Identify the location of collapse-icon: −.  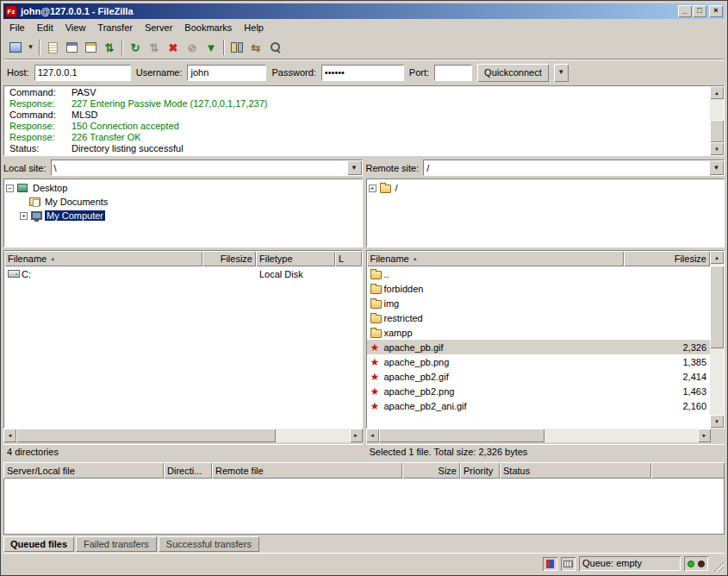
(10, 188).